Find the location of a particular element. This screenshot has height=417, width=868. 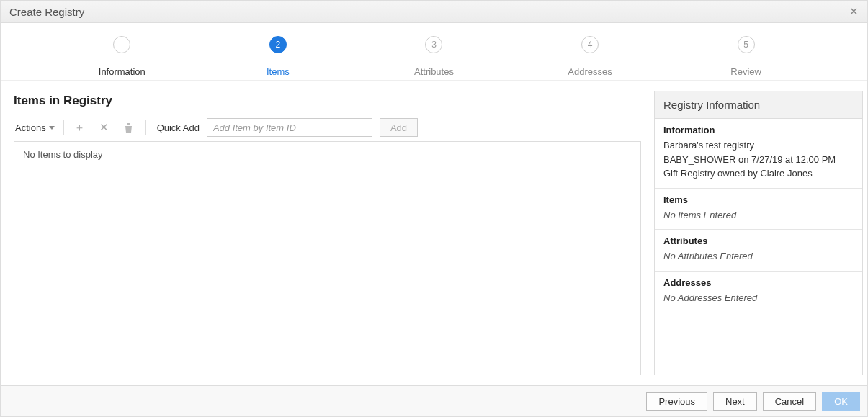

empty-text: No Addresses Entered is located at coordinates (759, 298).